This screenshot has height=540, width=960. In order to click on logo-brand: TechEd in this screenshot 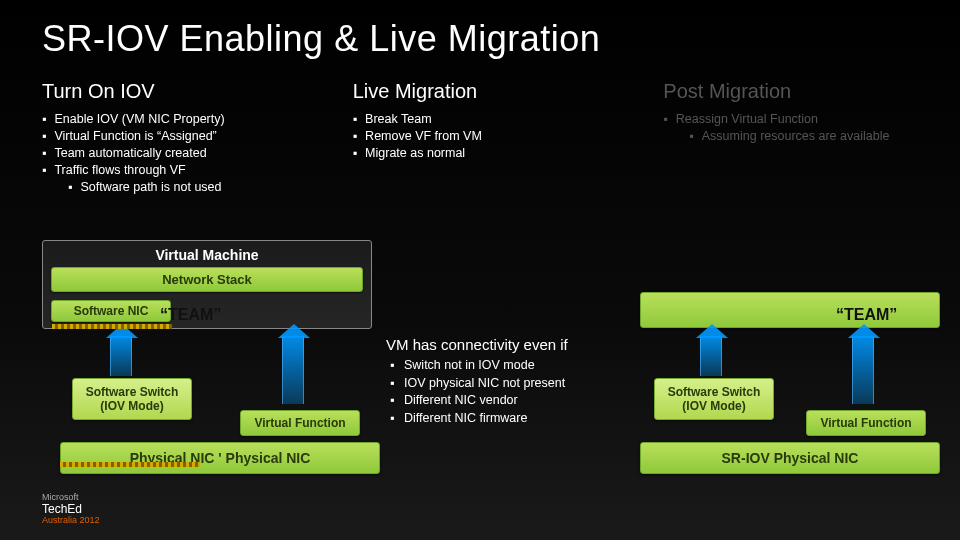, I will do `click(62, 509)`.